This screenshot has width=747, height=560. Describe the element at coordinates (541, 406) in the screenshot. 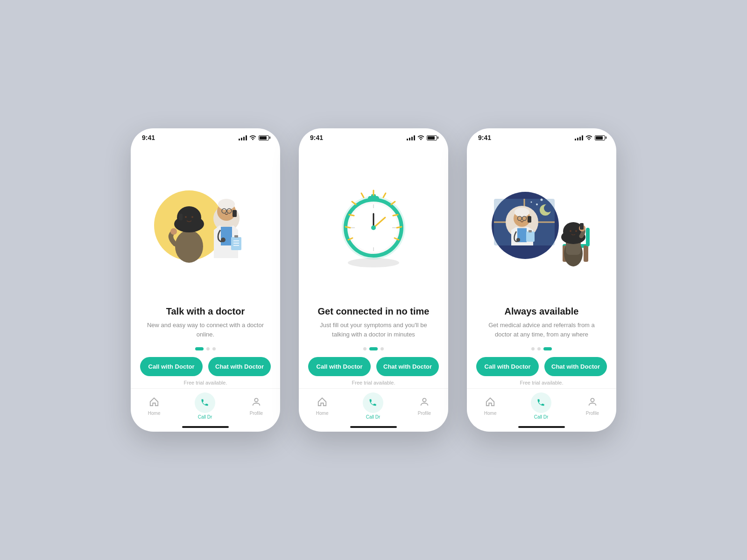

I see `nav-calldr-3: Call Dr` at that location.